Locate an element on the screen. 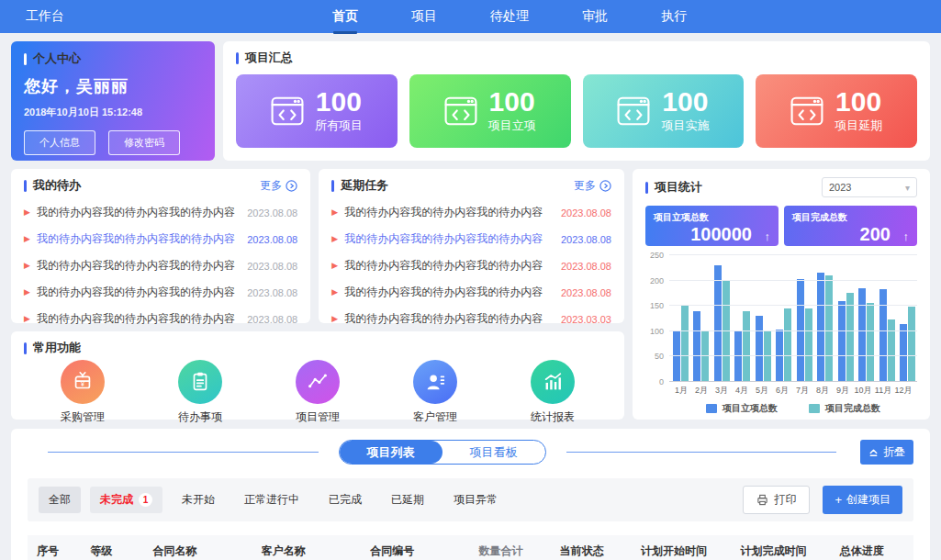 The width and height of the screenshot is (941, 560). column-header: 计划完成时间 is located at coordinates (786, 551).